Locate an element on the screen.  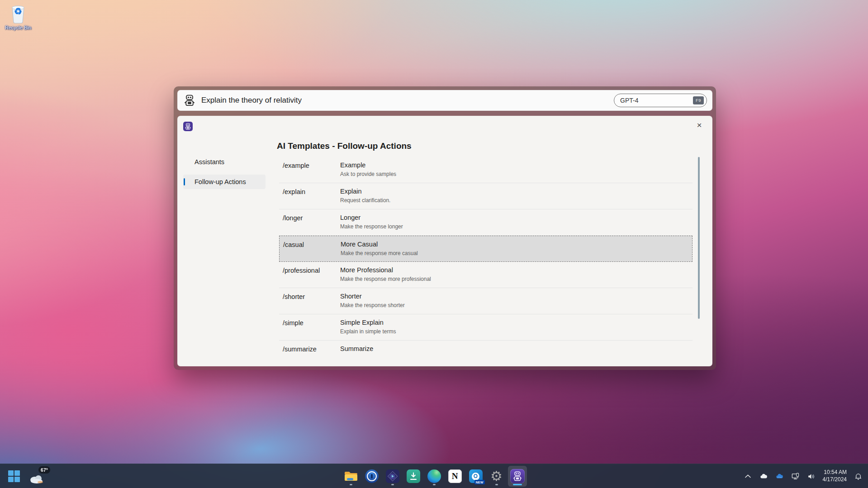
ai-assistant-icon is located at coordinates (517, 476).